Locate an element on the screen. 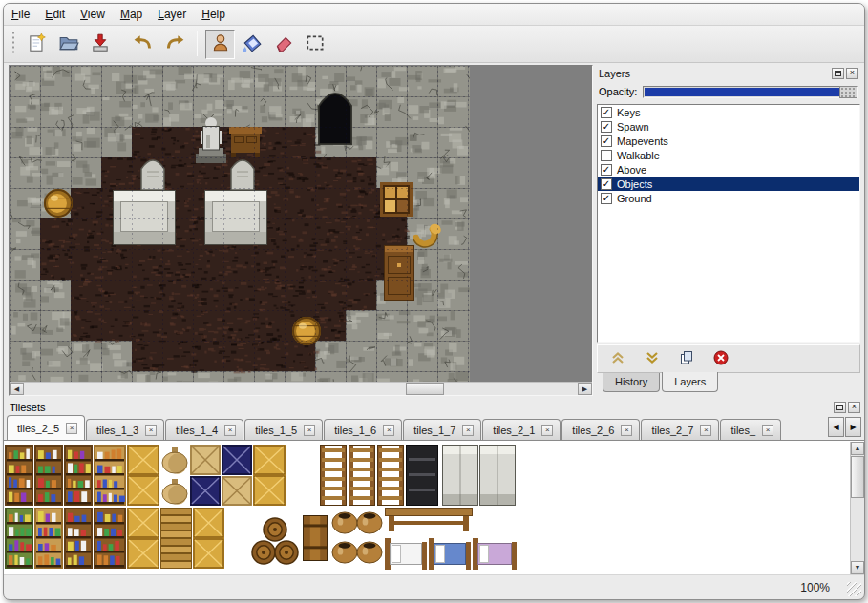 Image resolution: width=868 pixels, height=603 pixels. tileset-canvas is located at coordinates (262, 508).